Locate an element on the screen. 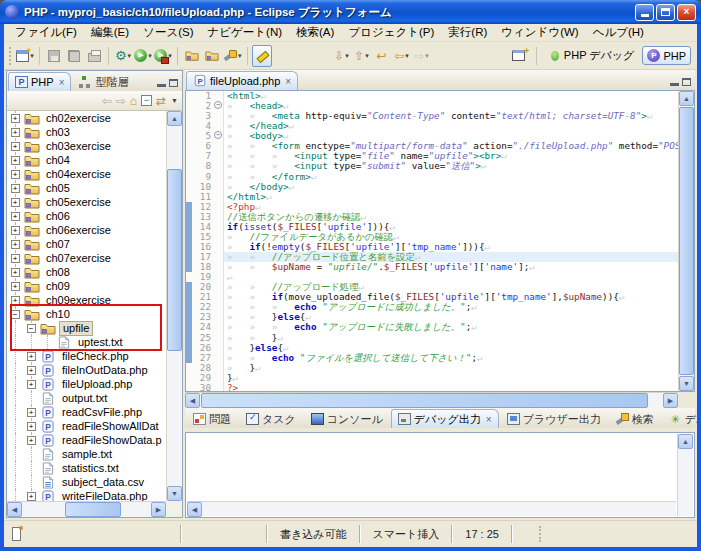  menu-item: ウィンドウ(W) is located at coordinates (540, 32).